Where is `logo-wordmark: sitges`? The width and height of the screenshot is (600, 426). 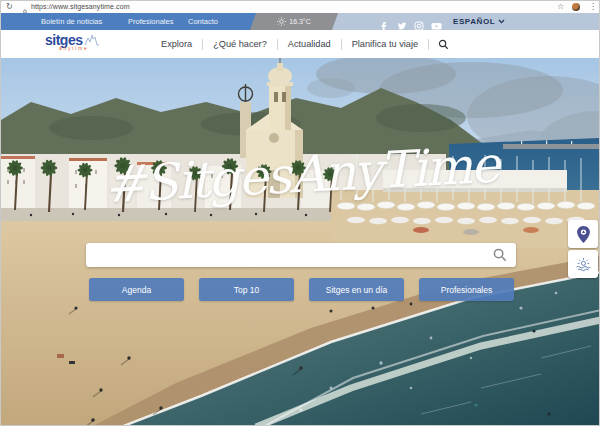
logo-wordmark: sitges is located at coordinates (64, 40).